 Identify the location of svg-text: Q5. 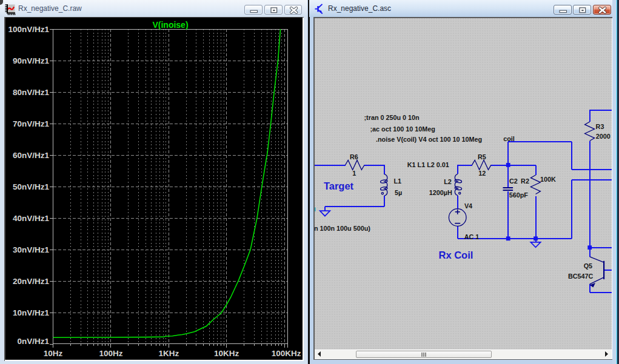
(587, 265).